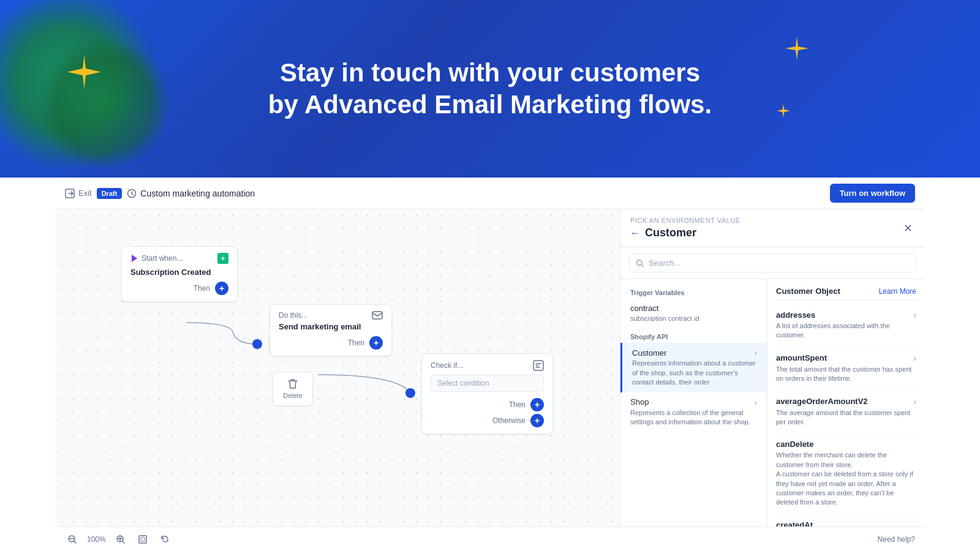  I want to click on panel-title: Customer, so click(671, 233).